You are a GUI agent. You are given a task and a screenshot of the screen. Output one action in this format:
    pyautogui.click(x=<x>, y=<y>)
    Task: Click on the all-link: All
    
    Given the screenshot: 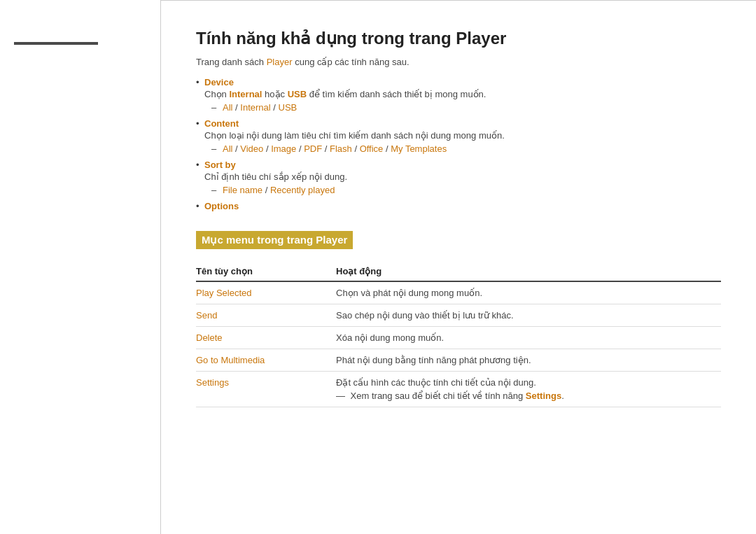 What is the action you would take?
    pyautogui.click(x=227, y=108)
    